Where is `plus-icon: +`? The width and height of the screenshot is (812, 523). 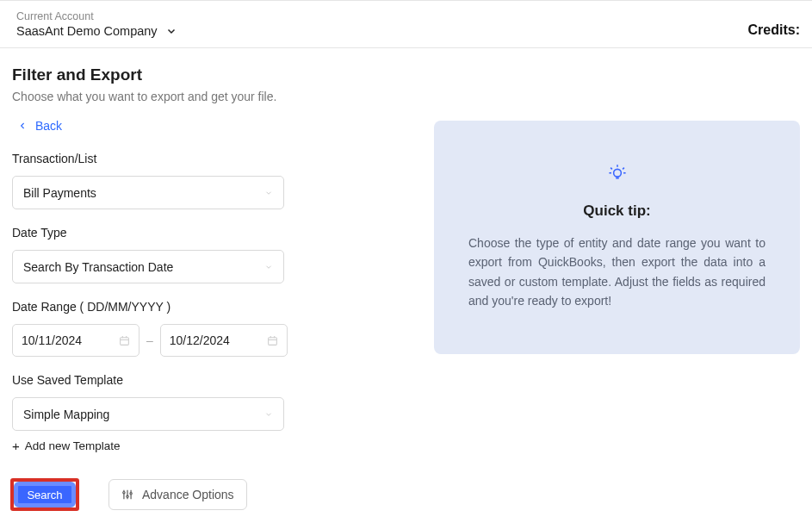
plus-icon: + is located at coordinates (15, 446).